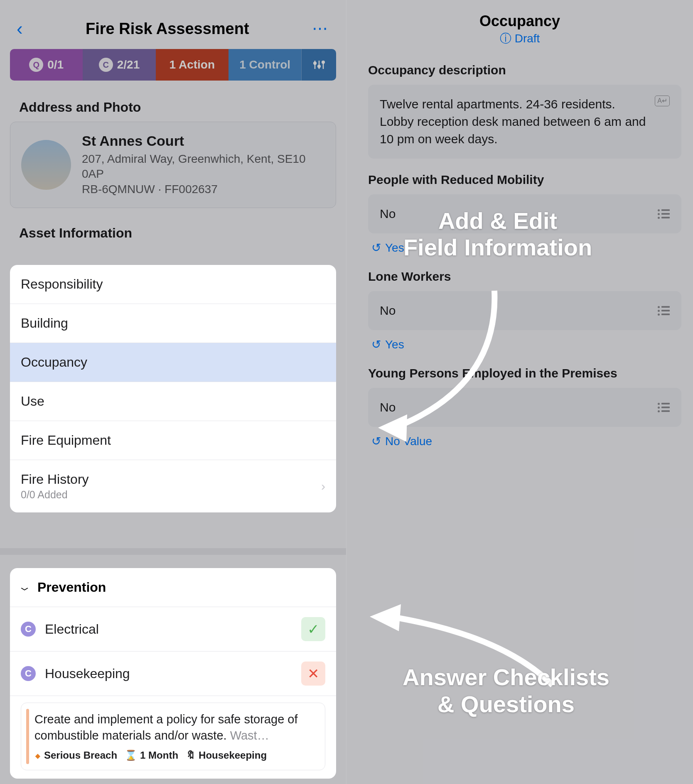  Describe the element at coordinates (47, 65) in the screenshot. I see `pill-questions: Q 0/1` at that location.